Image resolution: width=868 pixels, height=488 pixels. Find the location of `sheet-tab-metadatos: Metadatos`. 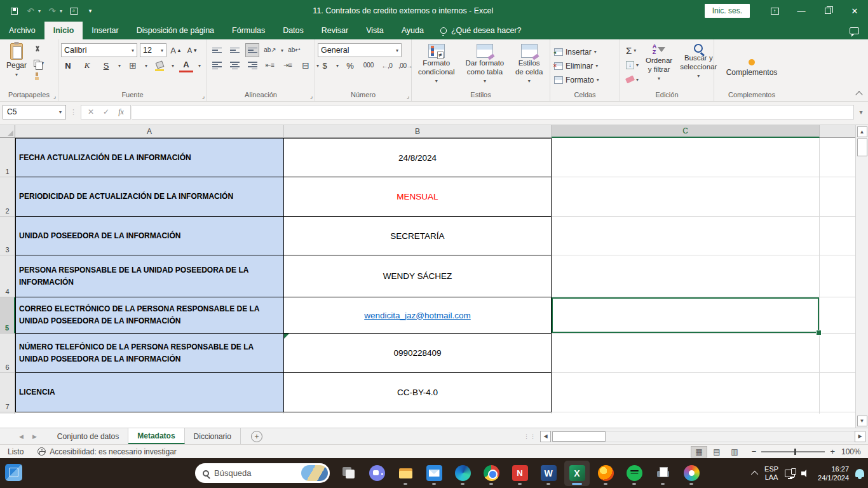

sheet-tab-metadatos: Metadatos is located at coordinates (156, 436).